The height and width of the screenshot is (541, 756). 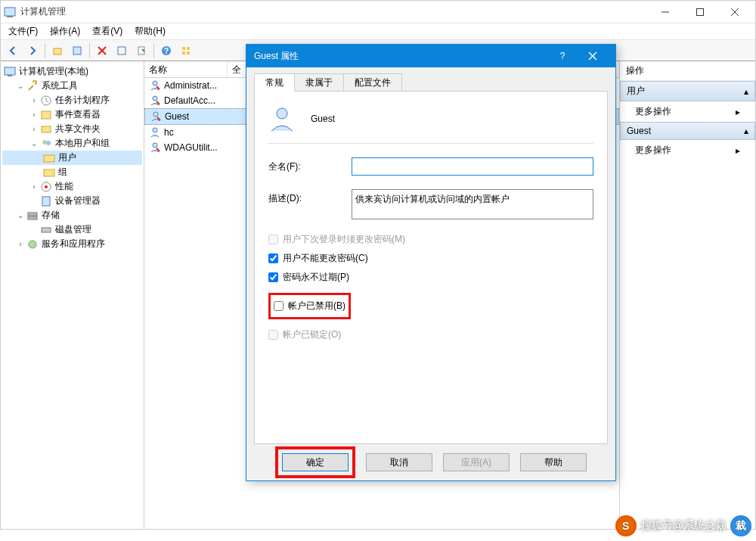 I want to click on chevron-up-icon: ▴, so click(x=746, y=131).